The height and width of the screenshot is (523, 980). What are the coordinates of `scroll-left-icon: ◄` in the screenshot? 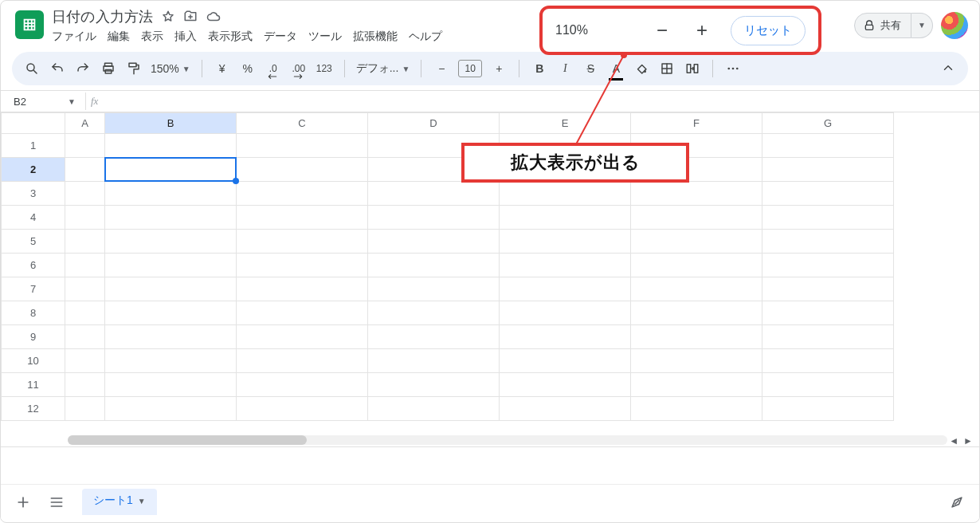 It's located at (954, 441).